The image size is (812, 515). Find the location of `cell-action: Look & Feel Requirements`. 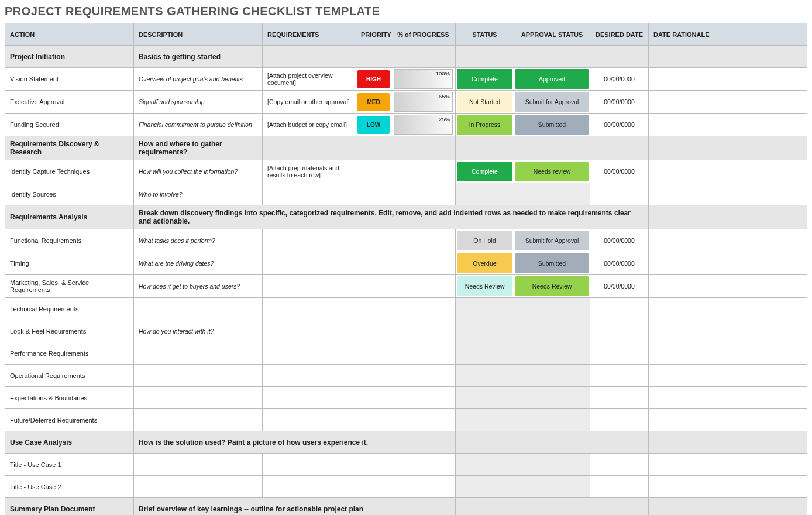

cell-action: Look & Feel Requirements is located at coordinates (70, 331).